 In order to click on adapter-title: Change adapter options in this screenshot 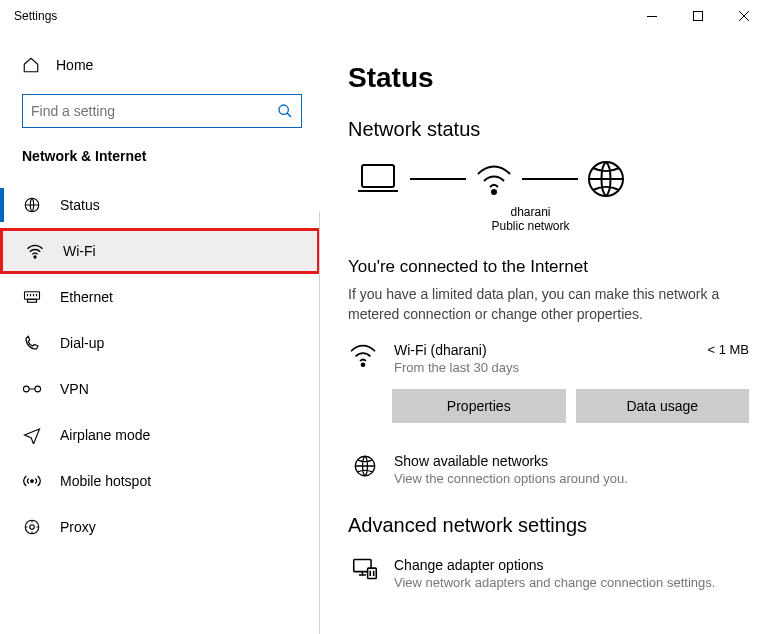, I will do `click(554, 565)`.